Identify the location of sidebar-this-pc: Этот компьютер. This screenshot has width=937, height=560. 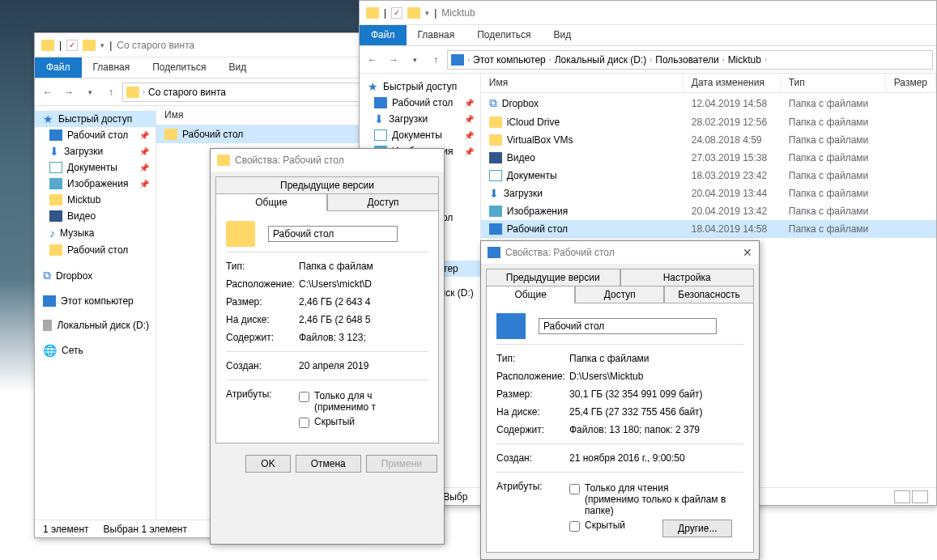
(96, 301).